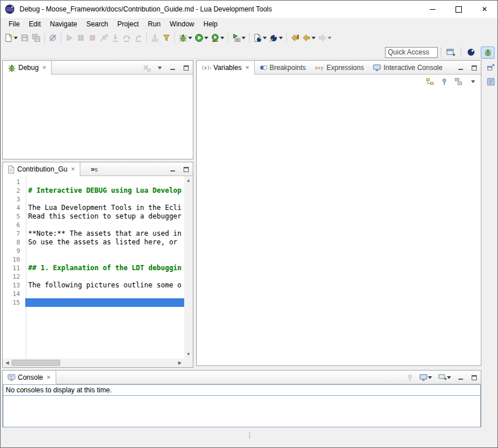  Describe the element at coordinates (25, 38) in the screenshot. I see `save-icon` at that location.